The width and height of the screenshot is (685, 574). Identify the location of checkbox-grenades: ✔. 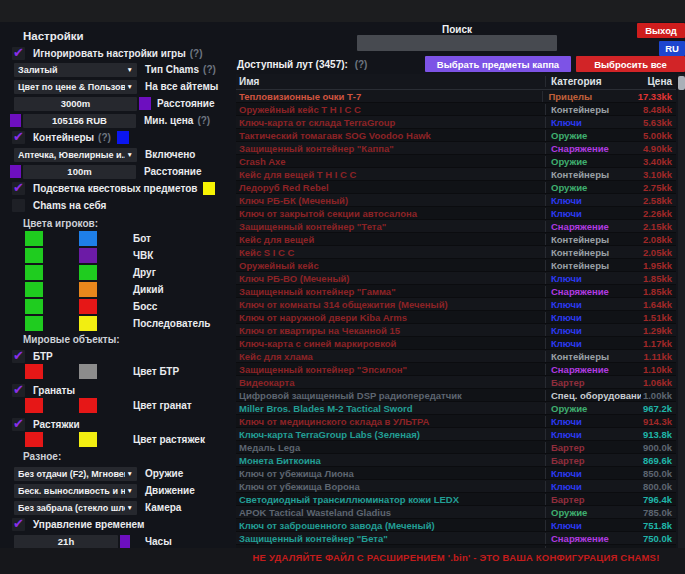
(18, 390).